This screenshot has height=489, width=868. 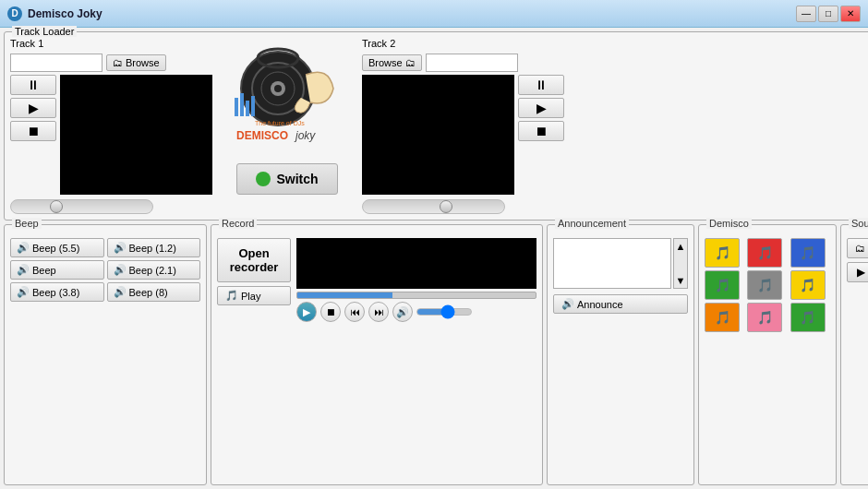 What do you see at coordinates (154, 269) in the screenshot?
I see `beep-btn-3: 🔊 Beep (2.1)` at bounding box center [154, 269].